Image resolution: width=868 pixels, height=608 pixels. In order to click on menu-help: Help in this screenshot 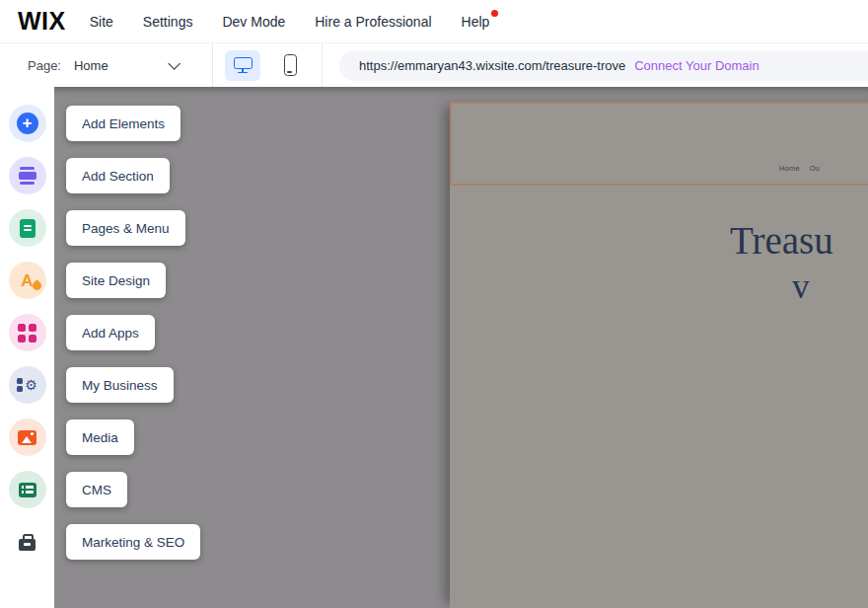, I will do `click(475, 22)`.